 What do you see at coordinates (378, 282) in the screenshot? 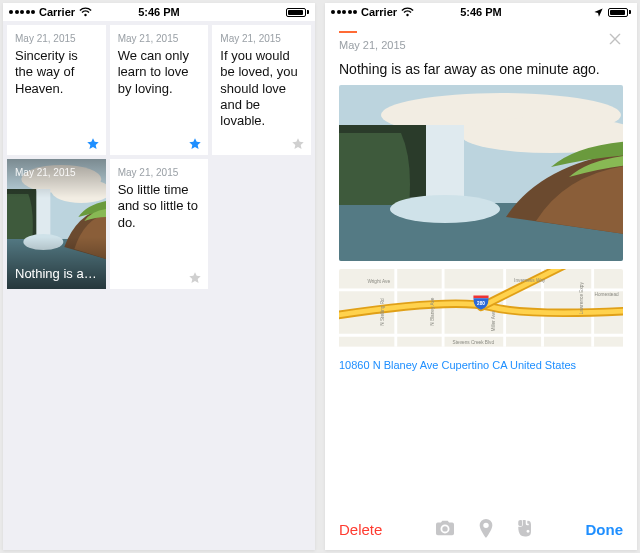
I see `svg-text: Wright Ave` at bounding box center [378, 282].